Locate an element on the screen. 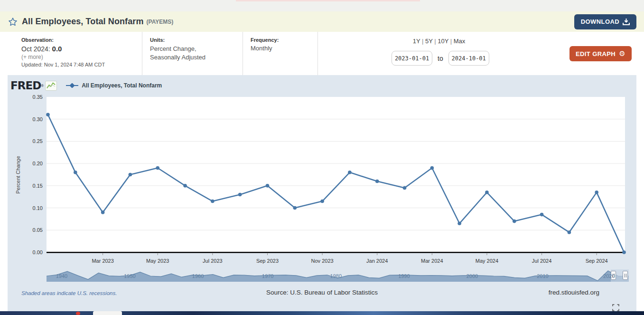 The width and height of the screenshot is (644, 315). end-date-input is located at coordinates (469, 58).